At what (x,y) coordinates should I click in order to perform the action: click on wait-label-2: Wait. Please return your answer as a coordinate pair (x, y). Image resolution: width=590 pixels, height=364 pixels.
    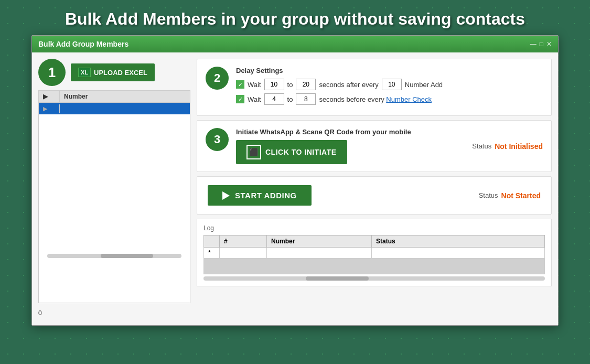
    Looking at the image, I should click on (254, 100).